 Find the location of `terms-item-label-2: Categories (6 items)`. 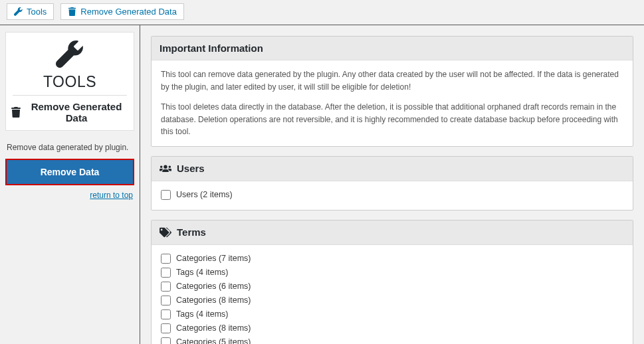

terms-item-label-2: Categories (6 items) is located at coordinates (214, 286).